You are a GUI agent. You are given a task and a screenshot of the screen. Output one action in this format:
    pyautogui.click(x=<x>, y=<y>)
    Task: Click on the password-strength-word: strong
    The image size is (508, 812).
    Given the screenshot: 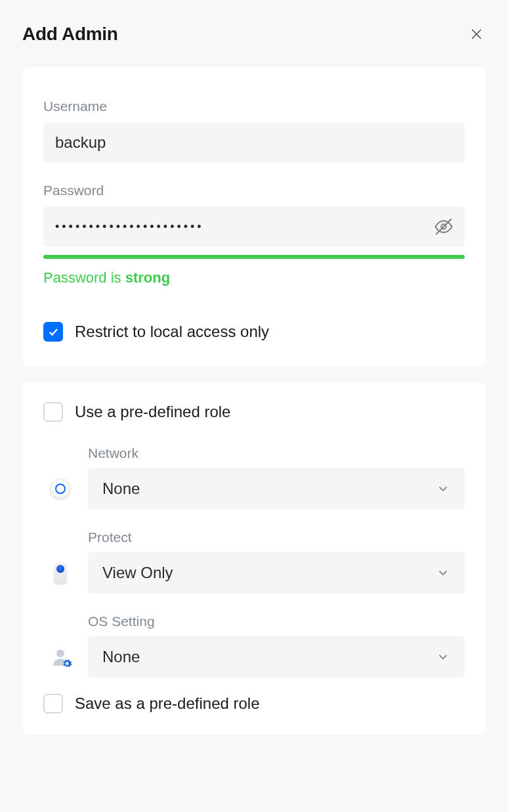 What is the action you would take?
    pyautogui.click(x=148, y=277)
    